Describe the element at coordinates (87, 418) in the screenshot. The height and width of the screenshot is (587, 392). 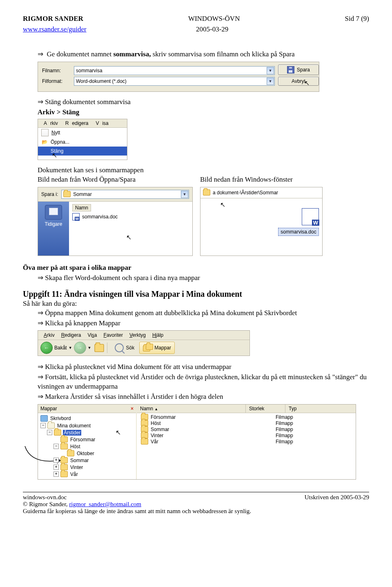
I see `tree-item-skrivbord: Skrivbord` at that location.